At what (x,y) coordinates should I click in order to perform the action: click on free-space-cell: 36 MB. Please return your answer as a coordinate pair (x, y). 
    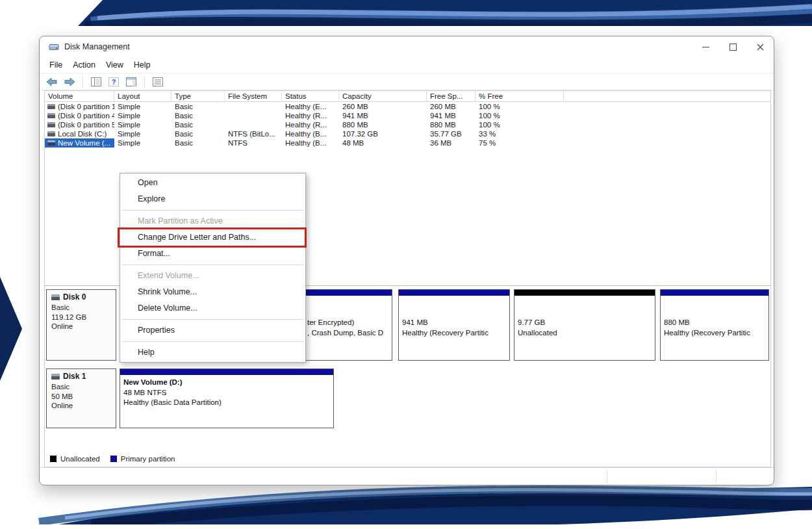
    Looking at the image, I should click on (451, 143).